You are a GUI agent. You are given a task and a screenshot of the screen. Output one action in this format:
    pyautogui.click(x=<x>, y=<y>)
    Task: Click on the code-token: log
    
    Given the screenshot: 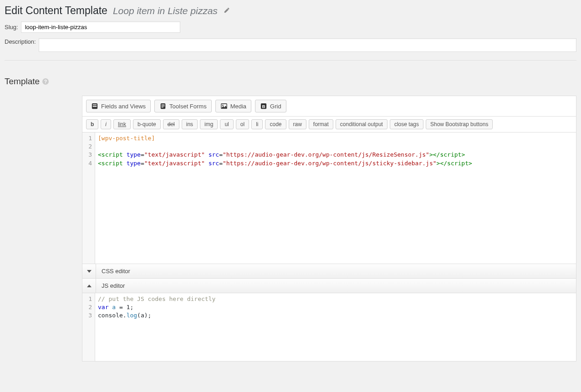 What is the action you would take?
    pyautogui.click(x=132, y=315)
    